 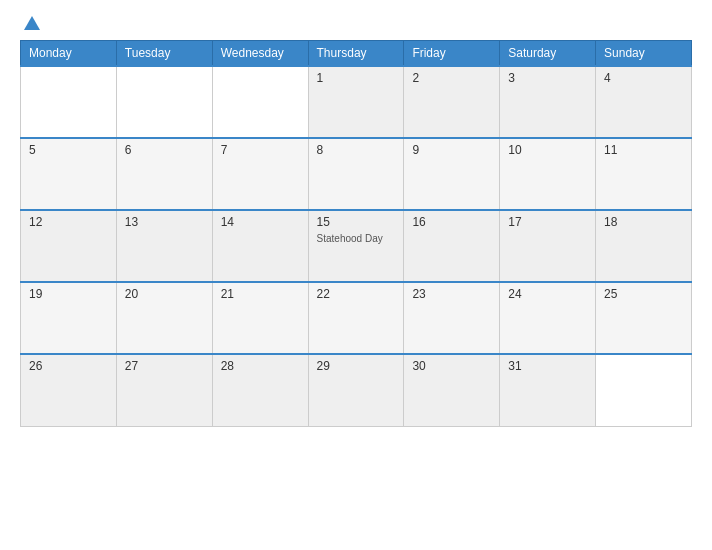 What do you see at coordinates (260, 222) in the screenshot?
I see `day-number: 14` at bounding box center [260, 222].